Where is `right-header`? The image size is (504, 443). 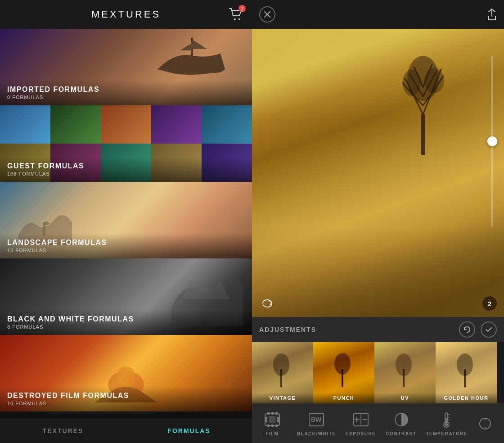 right-header is located at coordinates (378, 14).